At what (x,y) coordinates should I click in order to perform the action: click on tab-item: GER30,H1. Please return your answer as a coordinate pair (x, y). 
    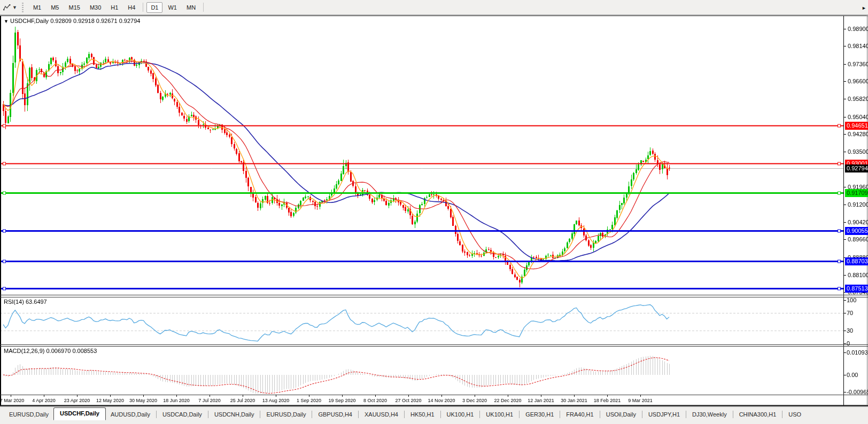
    Looking at the image, I should click on (540, 414).